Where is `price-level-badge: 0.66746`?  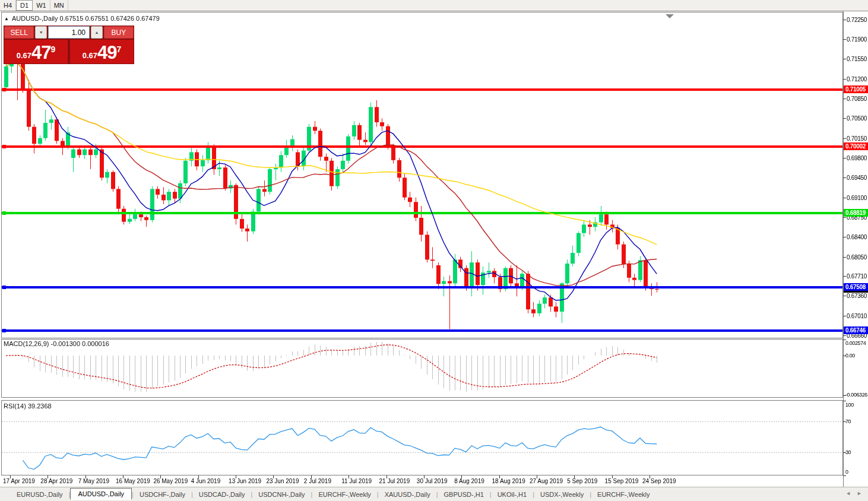 price-level-badge: 0.66746 is located at coordinates (856, 330).